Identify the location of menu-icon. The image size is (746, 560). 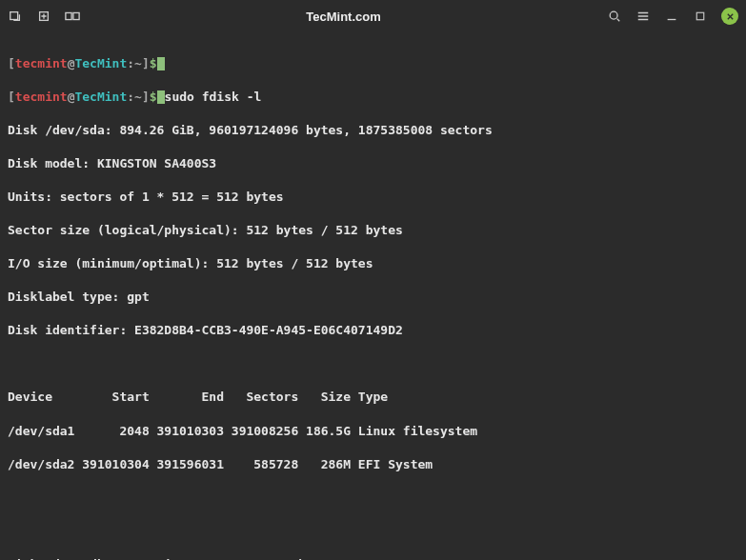
(643, 16).